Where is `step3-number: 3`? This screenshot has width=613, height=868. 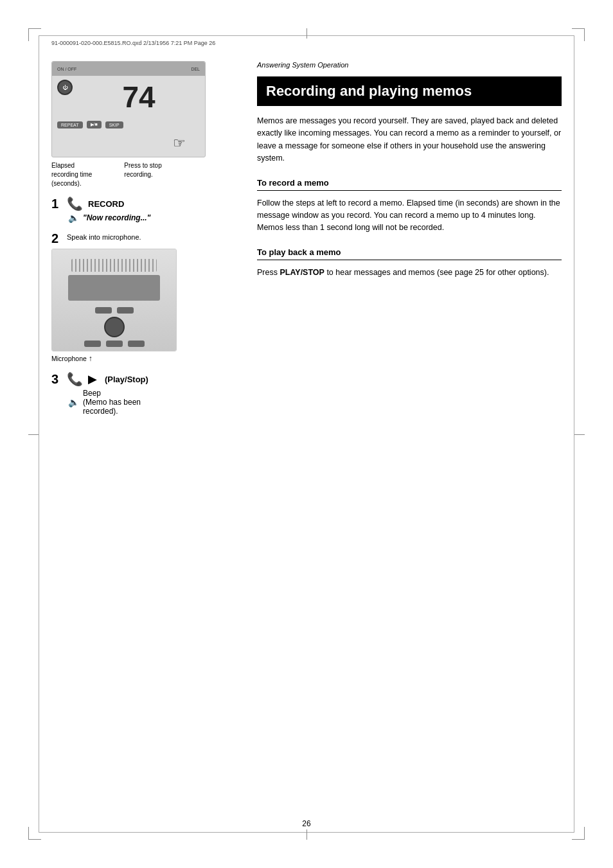 step3-number: 3 is located at coordinates (57, 379).